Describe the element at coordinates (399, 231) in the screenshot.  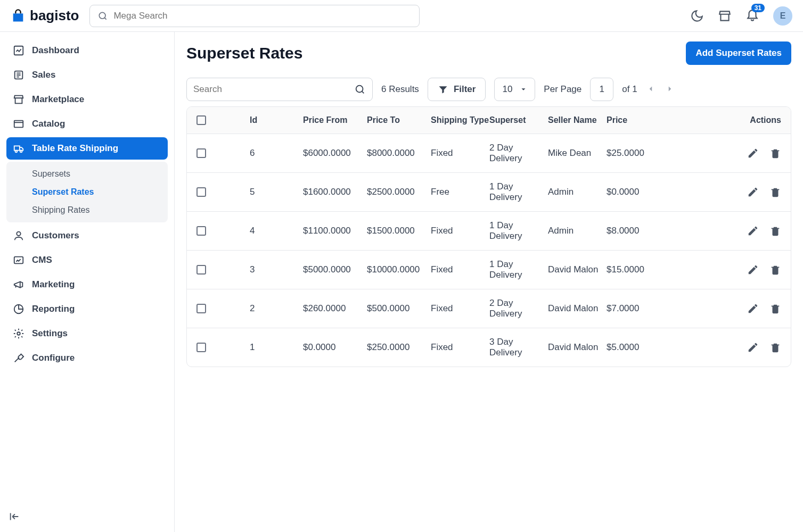
I see `cell-price-to: $1500.0000` at that location.